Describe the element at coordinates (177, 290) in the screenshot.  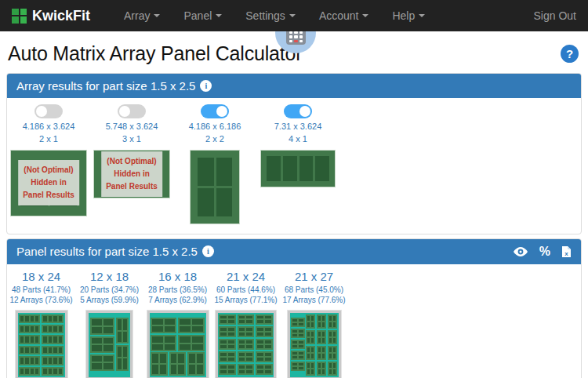
I see `panel-parts-stat: 28 Parts (36.5%)` at that location.